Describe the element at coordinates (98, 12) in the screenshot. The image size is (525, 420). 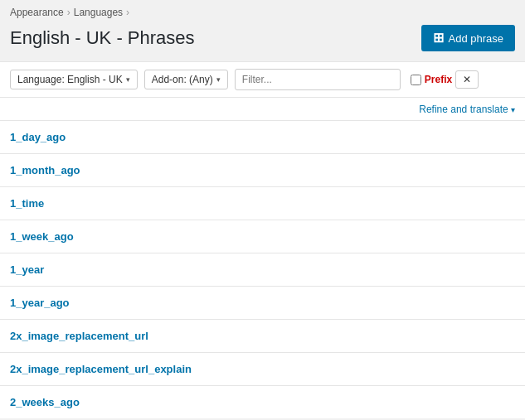
I see `breadcrumb-languages: Languages` at that location.